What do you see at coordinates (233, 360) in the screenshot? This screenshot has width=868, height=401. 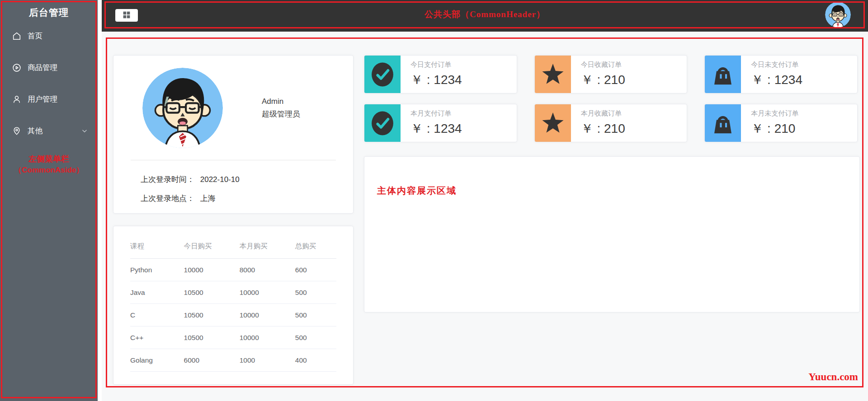 I see `table-row: Golang 6000 1000 400` at bounding box center [233, 360].